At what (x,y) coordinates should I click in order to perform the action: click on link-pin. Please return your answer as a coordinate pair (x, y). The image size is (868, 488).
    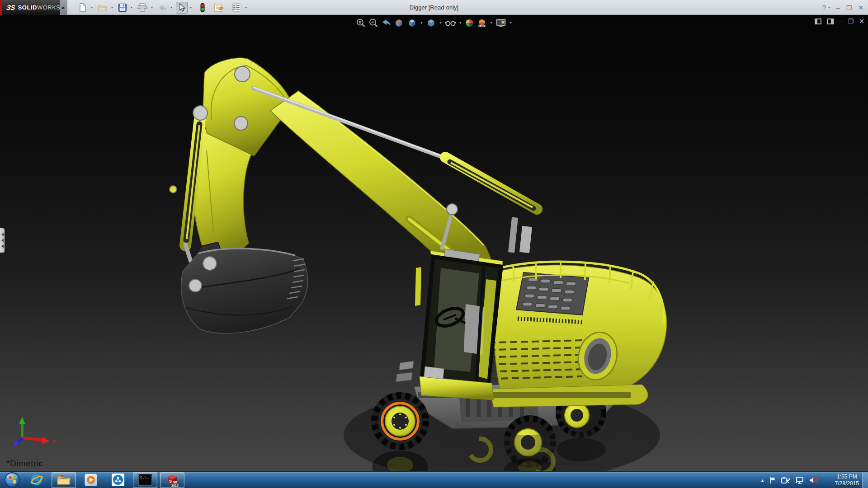
    Looking at the image, I should click on (241, 123).